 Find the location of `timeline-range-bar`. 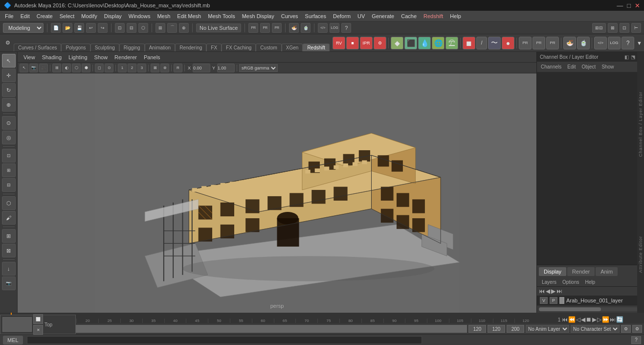

timeline-range-bar is located at coordinates (255, 329).